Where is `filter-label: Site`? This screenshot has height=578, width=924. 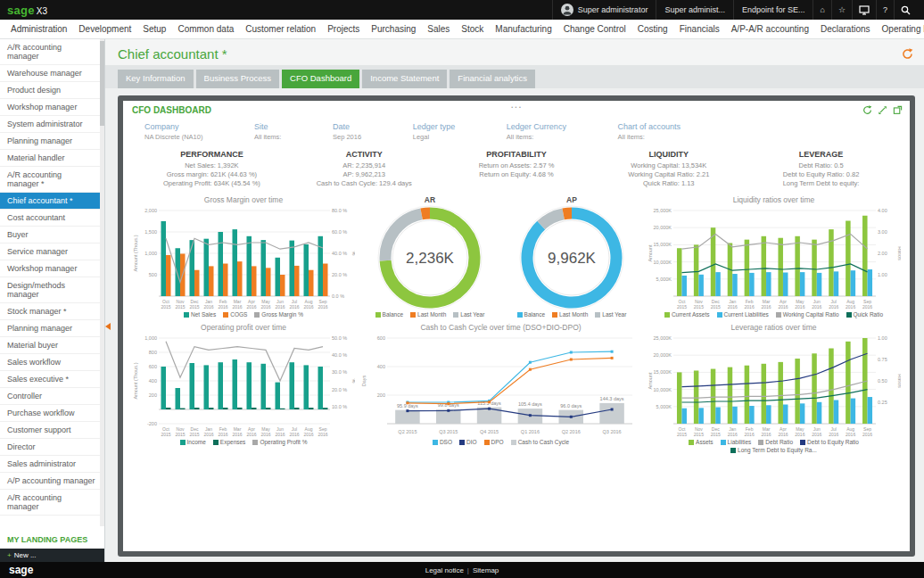
filter-label: Site is located at coordinates (268, 127).